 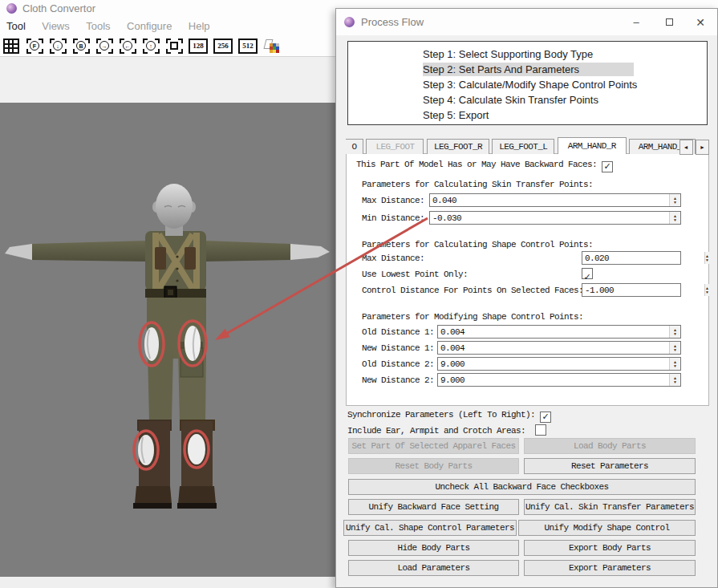 I want to click on synchronize-checkbox: ✓, so click(x=546, y=417).